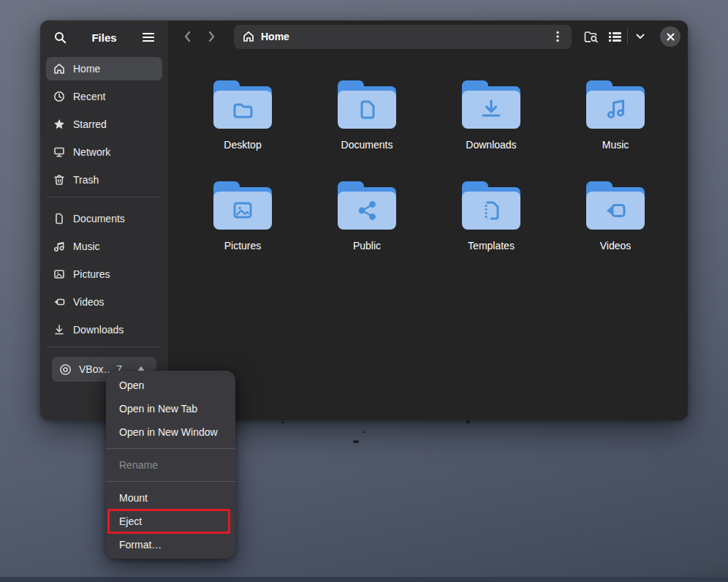 The width and height of the screenshot is (728, 582). What do you see at coordinates (59, 124) in the screenshot?
I see `star-icon` at bounding box center [59, 124].